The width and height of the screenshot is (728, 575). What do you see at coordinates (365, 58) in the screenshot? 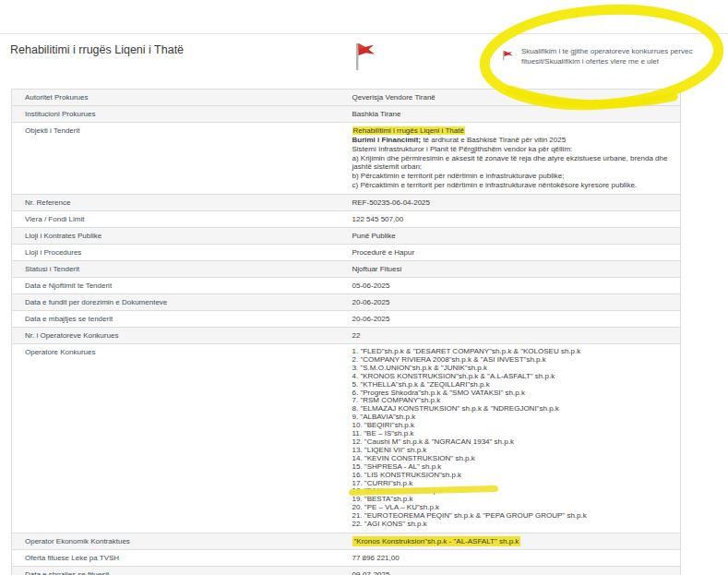
I see `red-flag-icon` at bounding box center [365, 58].